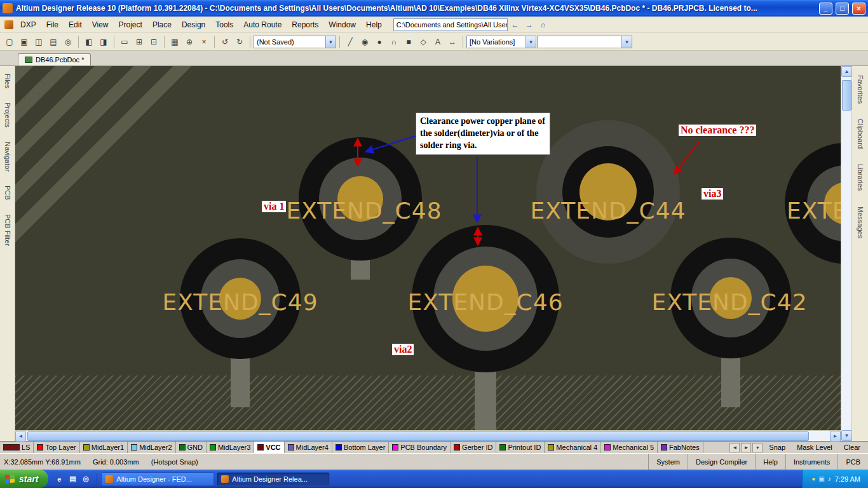 This screenshot has width=868, height=488. Describe the element at coordinates (104, 447) in the screenshot. I see `layer-tab: MidLayer1` at that location.